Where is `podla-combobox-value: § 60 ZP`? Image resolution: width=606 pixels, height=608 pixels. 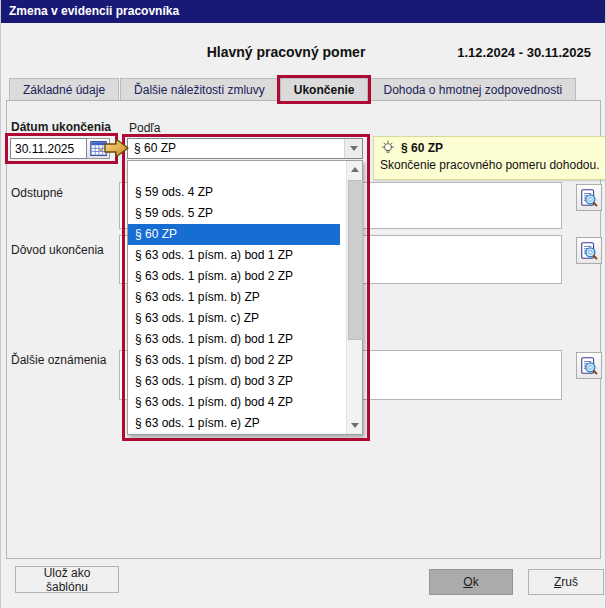
podla-combobox-value: § 60 ZP is located at coordinates (236, 148).